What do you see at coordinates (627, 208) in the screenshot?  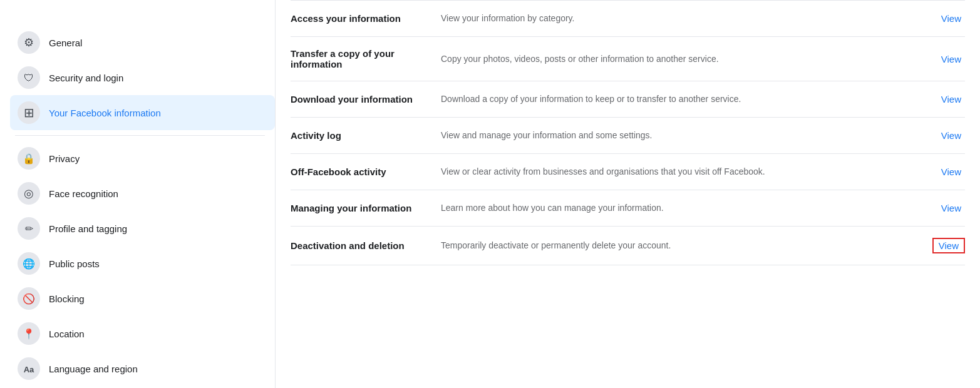 I see `content-row-managing-your-information: Managing your informationLearn more abou…` at bounding box center [627, 208].